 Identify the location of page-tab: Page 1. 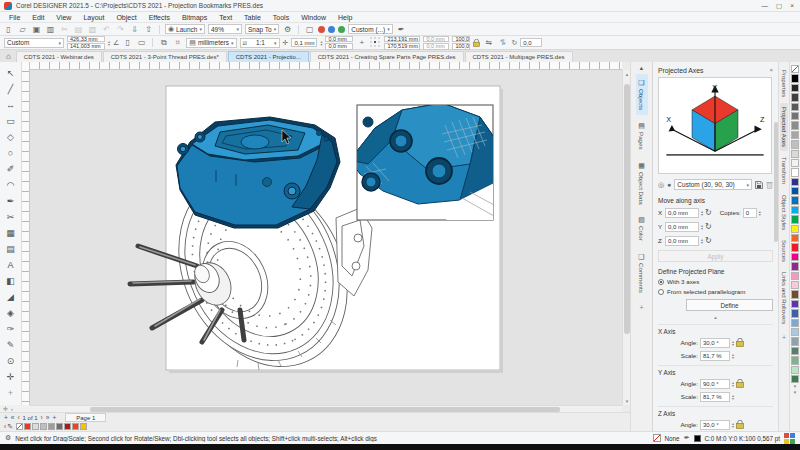
(86, 418).